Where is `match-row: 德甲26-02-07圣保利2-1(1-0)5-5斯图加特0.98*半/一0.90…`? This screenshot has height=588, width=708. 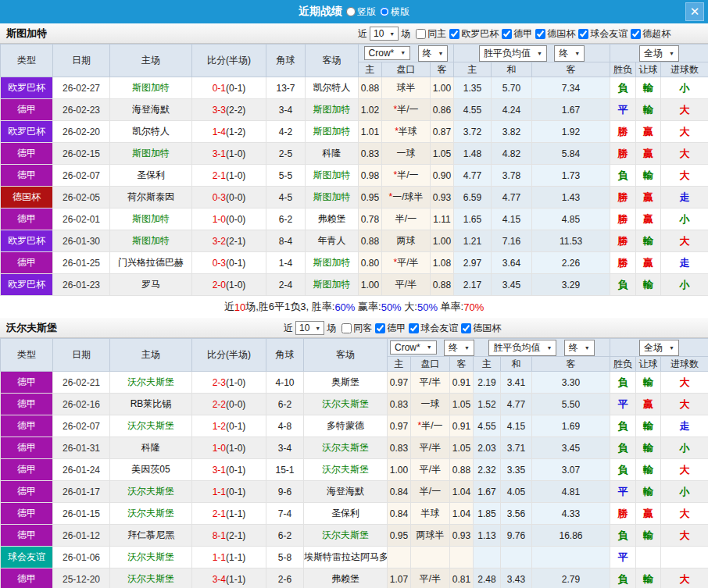
match-row: 德甲26-02-07圣保利2-1(1-0)5-5斯图加特0.98*半/一0.90… is located at coordinates (355, 176).